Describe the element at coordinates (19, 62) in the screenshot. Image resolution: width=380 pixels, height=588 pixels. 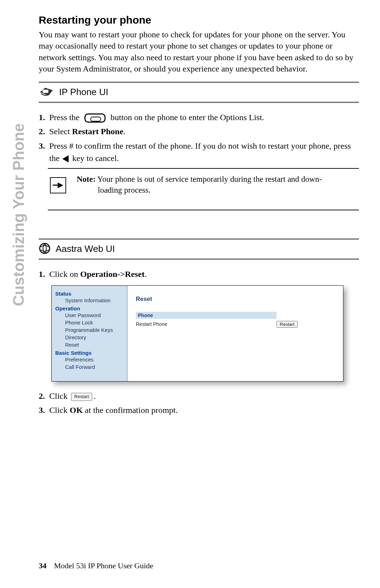
I see `chapter-side-tab: Customizing Your Phone` at that location.